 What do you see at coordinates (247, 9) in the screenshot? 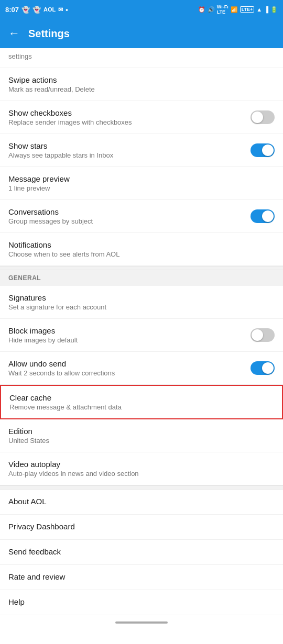
I see `lte-badge: LTE+` at bounding box center [247, 9].